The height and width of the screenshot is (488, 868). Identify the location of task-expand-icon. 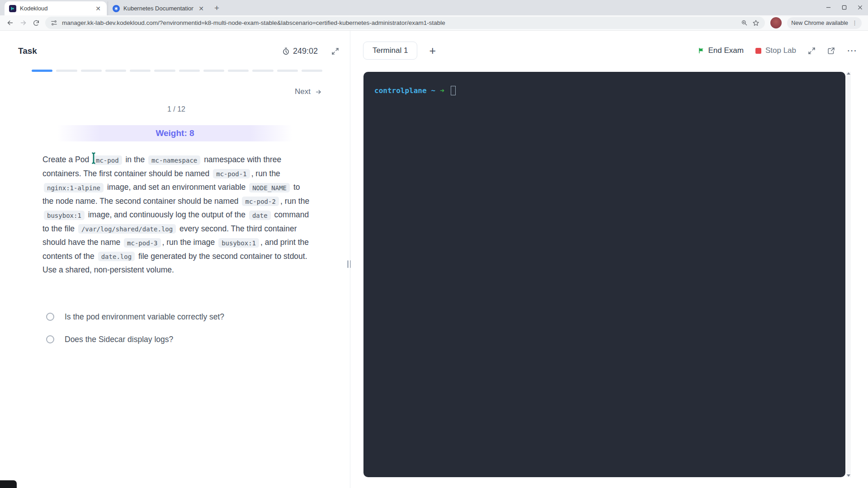
(335, 52).